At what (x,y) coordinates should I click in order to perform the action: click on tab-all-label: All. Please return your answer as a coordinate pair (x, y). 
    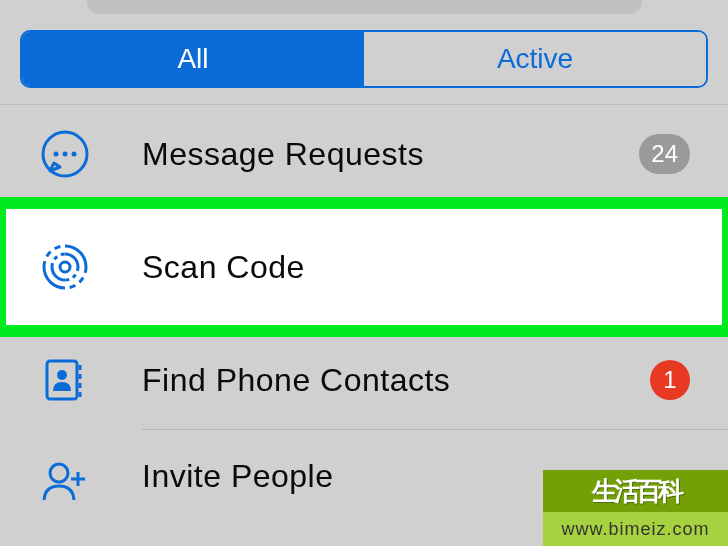
    Looking at the image, I should click on (192, 59).